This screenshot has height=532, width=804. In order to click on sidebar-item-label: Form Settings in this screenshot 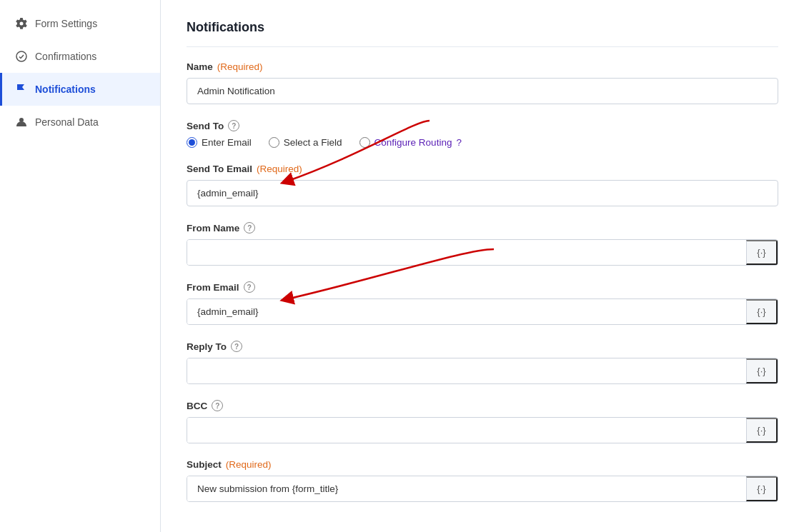, I will do `click(66, 24)`.